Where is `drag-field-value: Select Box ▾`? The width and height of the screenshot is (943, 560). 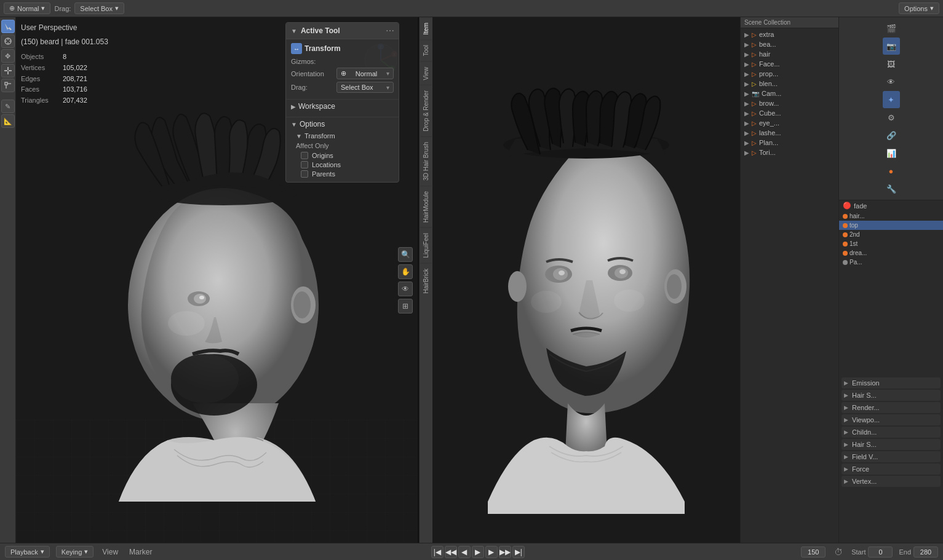 drag-field-value: Select Box ▾ is located at coordinates (365, 87).